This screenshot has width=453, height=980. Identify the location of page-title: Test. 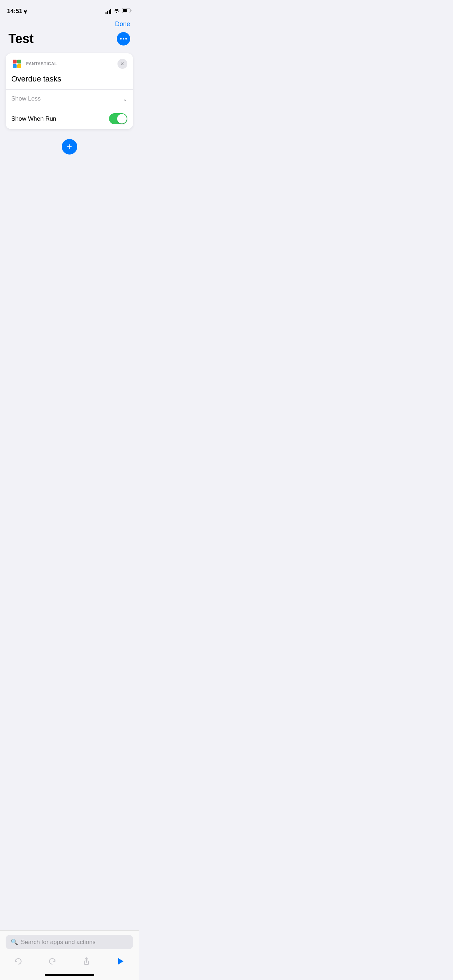
(21, 39).